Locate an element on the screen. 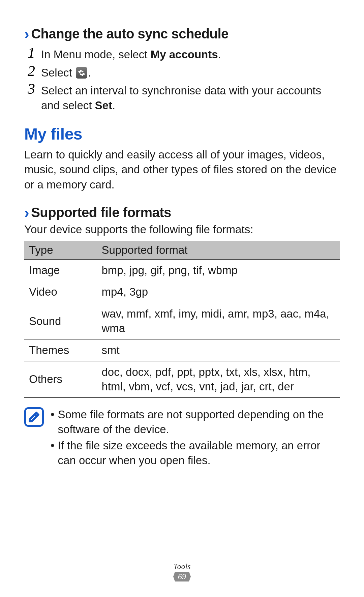  page-footer: Tools 69 is located at coordinates (182, 572).